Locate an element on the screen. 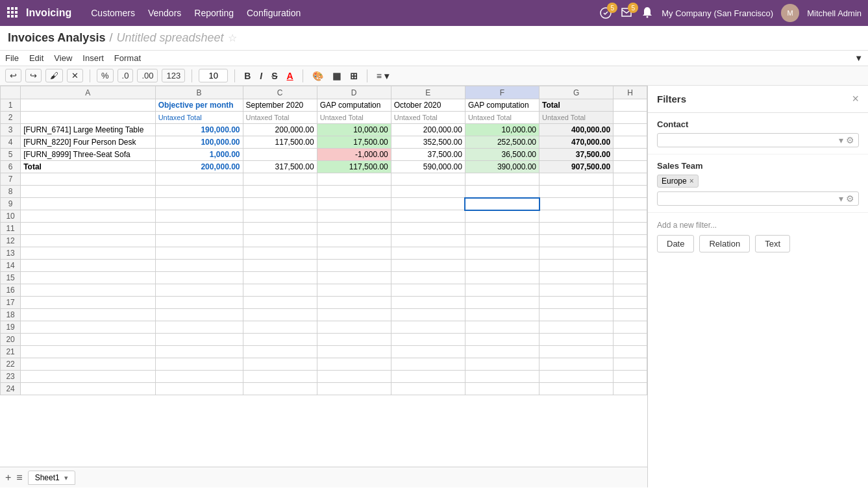  contact-filter-dropdown-icon: ▾ is located at coordinates (841, 140).